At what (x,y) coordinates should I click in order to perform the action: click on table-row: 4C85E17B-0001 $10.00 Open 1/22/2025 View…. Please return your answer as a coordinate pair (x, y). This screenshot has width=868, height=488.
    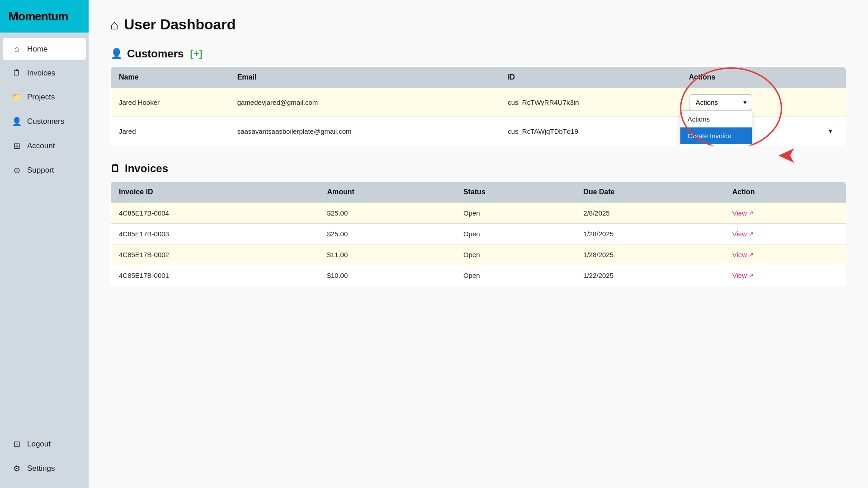
    Looking at the image, I should click on (478, 276).